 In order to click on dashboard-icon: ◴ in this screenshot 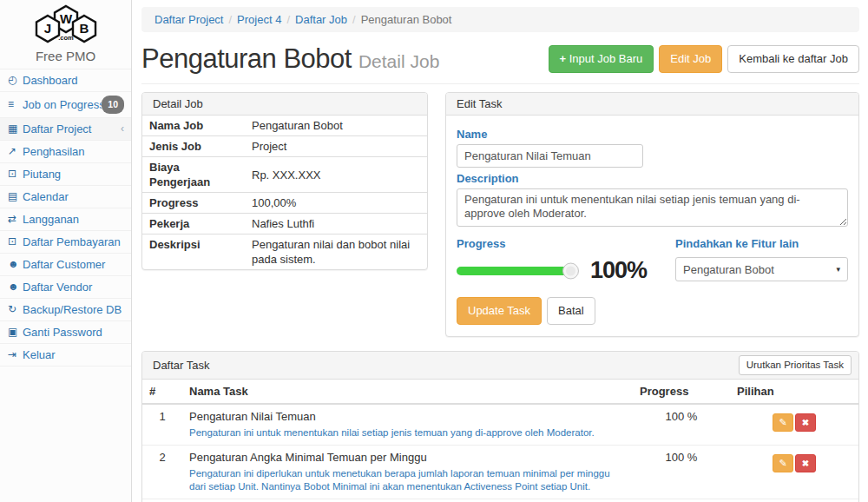, I will do `click(16, 80)`.